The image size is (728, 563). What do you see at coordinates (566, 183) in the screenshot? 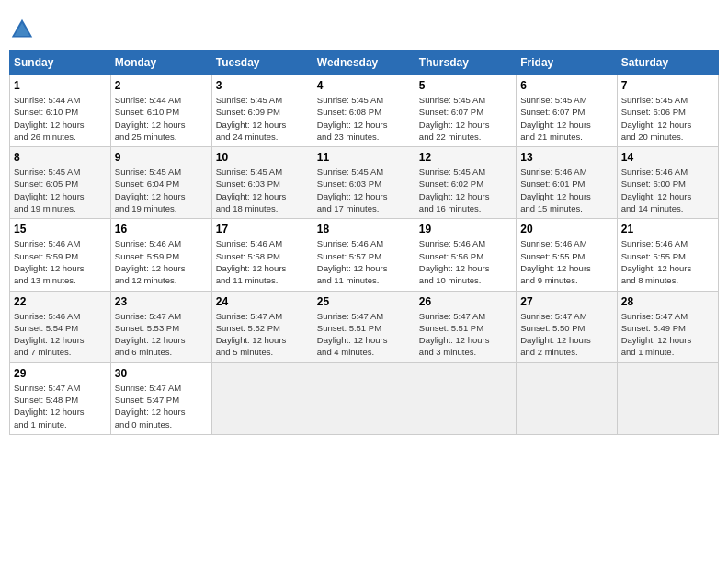
I see `calendar-cell: 13Sunrise: 5:46 AM Sunset: 6:01 PM Dayli…` at bounding box center [566, 183].